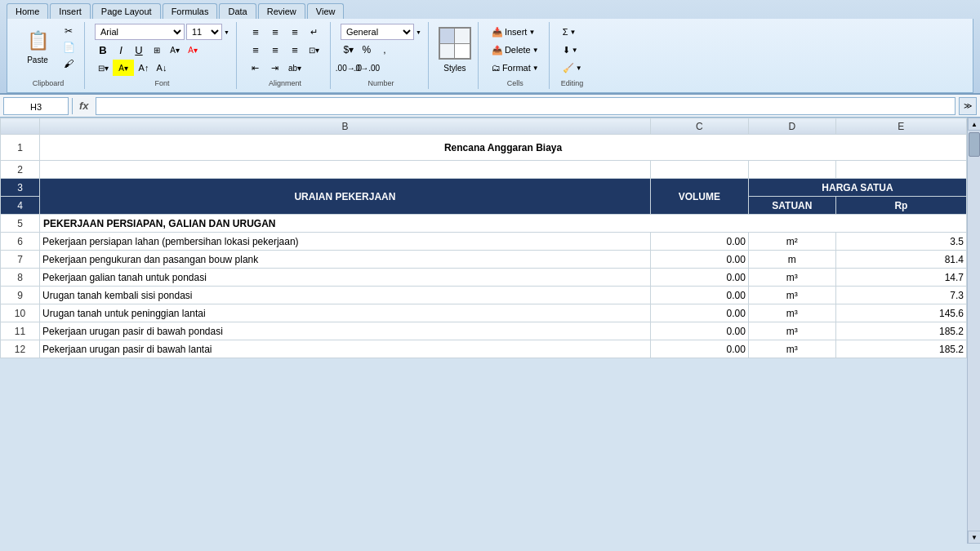 The width and height of the screenshot is (980, 551). Describe the element at coordinates (295, 32) in the screenshot. I see `align-top-right: ≡` at that location.